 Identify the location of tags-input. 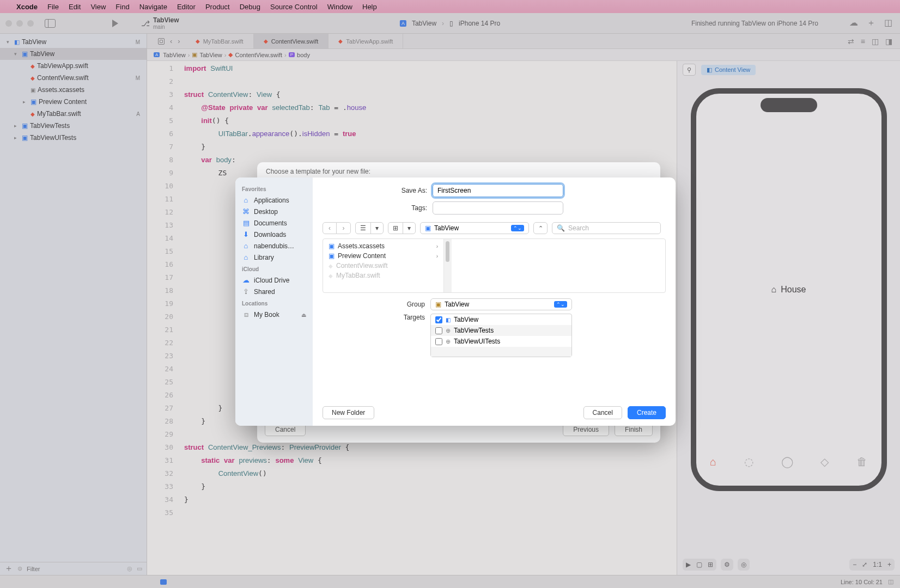
(498, 208).